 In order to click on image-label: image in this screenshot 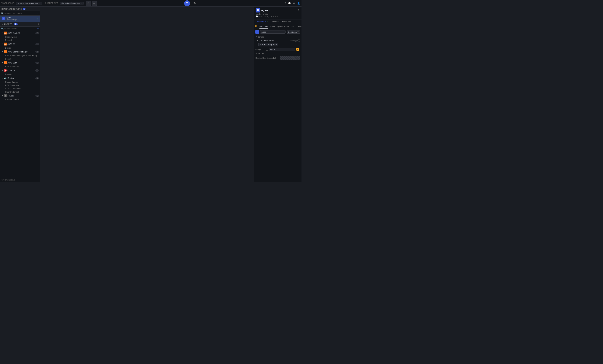, I will do `click(260, 49)`.